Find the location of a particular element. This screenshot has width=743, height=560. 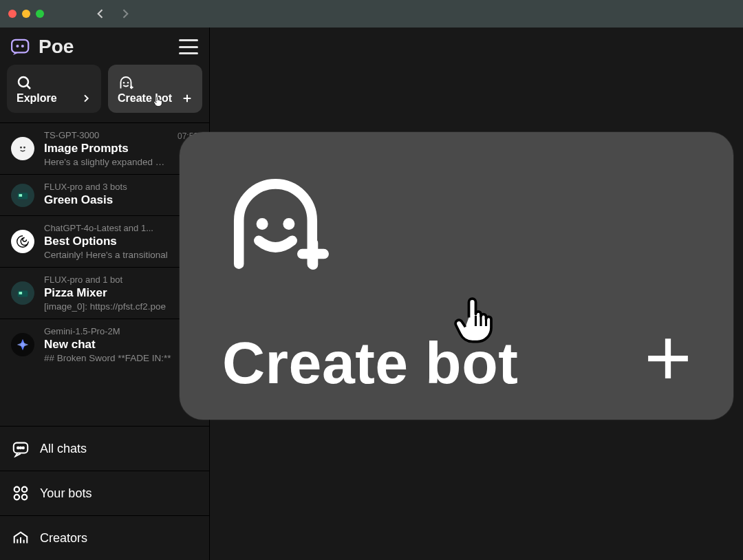

bot-smile-icon is located at coordinates (126, 83).